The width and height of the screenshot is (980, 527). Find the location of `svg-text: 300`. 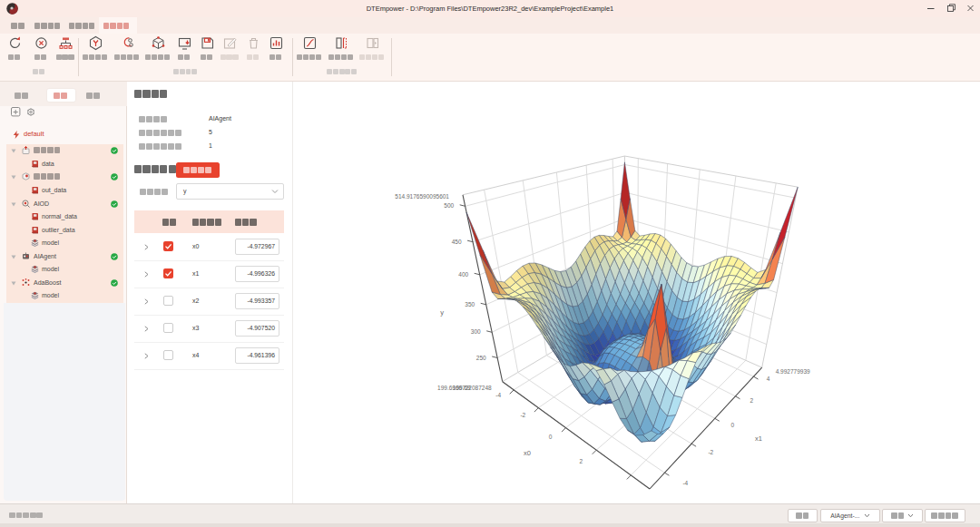

svg-text: 300 is located at coordinates (475, 332).